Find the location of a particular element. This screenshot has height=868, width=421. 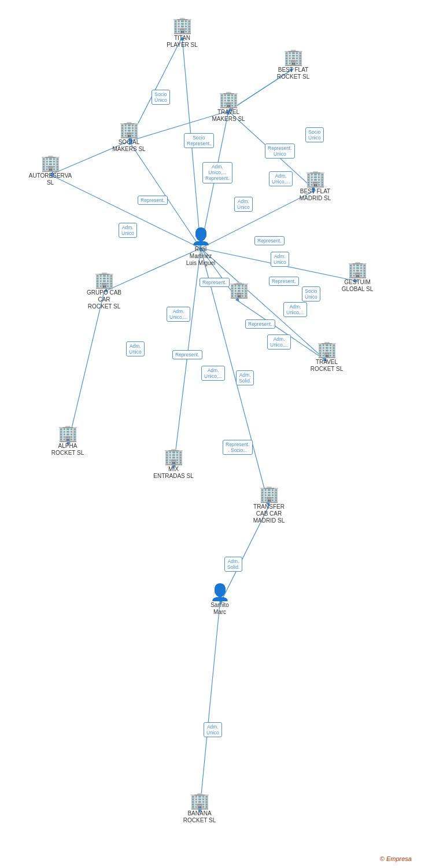

node-travel_makers: 🏢TRAVEL MAKERS SL is located at coordinates (228, 107).